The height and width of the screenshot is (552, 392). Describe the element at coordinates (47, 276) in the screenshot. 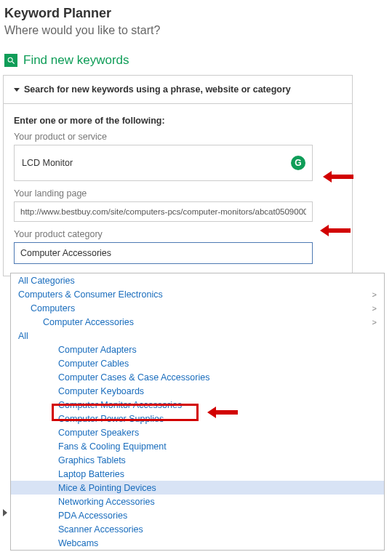

I see `tree-row-label: All Categories` at that location.